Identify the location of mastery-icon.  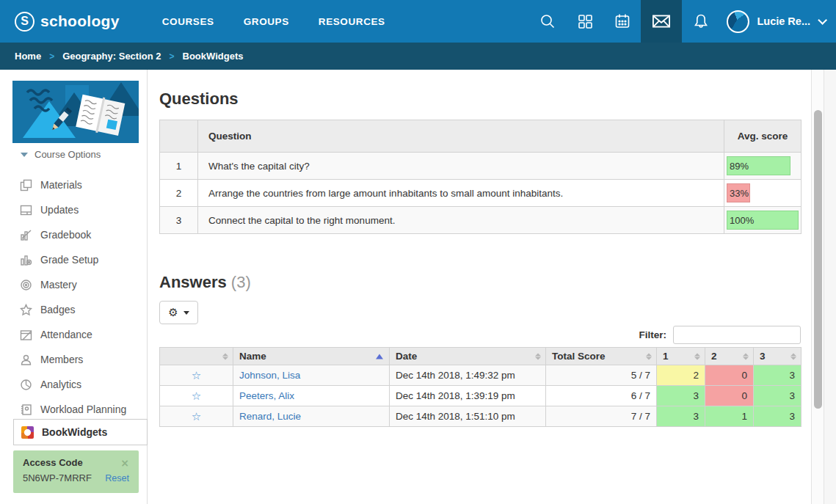
(26, 285).